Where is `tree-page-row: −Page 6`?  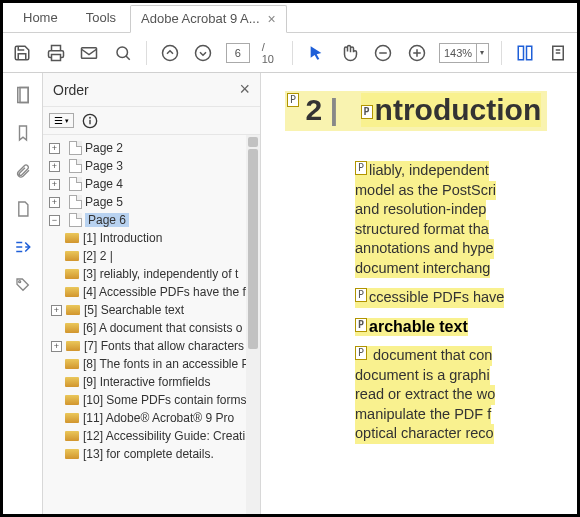 tree-page-row: −Page 6 is located at coordinates (154, 220).